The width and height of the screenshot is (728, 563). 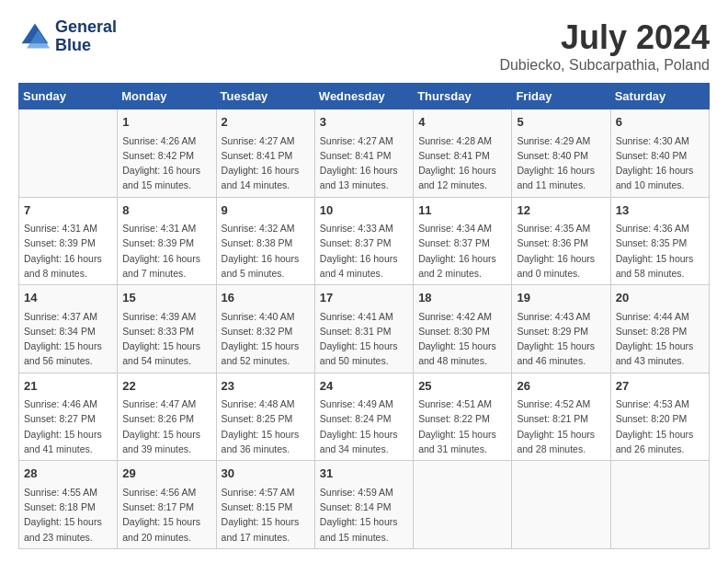 What do you see at coordinates (364, 241) in the screenshot?
I see `calendar-cell: 10Sunrise: 4:33 AM Sunset: 8:37 PM Dayli…` at bounding box center [364, 241].